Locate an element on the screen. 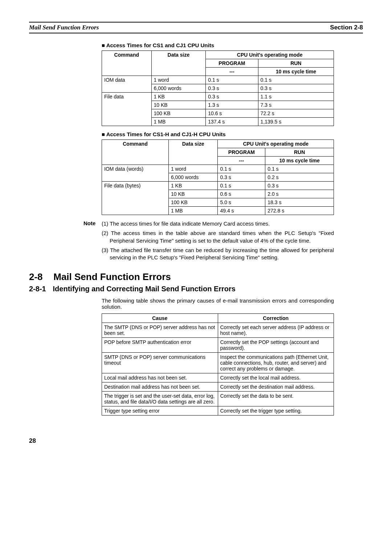 The height and width of the screenshot is (555, 392). table-row: Local mail address has not been set. Cor… is located at coordinates (218, 378).